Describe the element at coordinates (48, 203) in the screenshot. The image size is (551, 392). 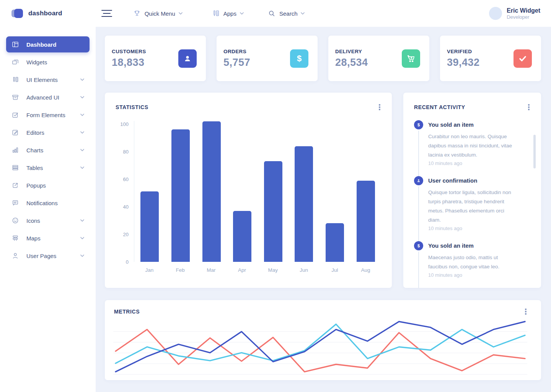
I see `sidebar-item-notifications: Notifications` at that location.